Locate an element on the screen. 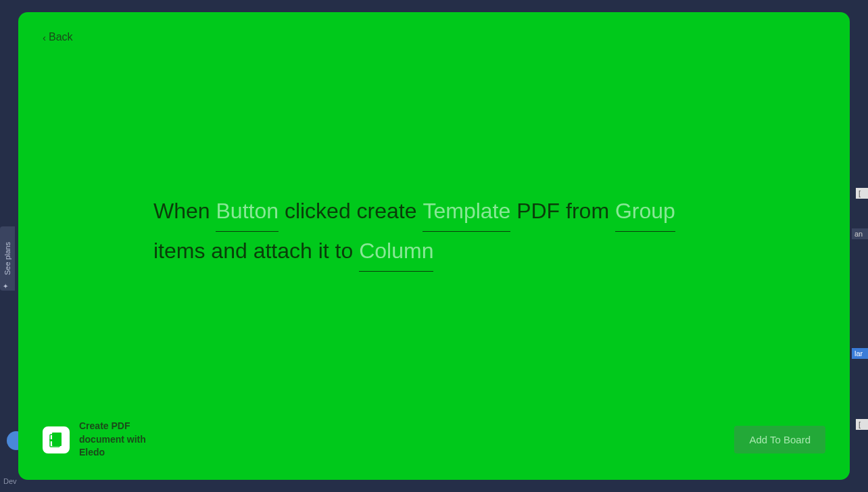  button-placeholder: Button is located at coordinates (247, 212).